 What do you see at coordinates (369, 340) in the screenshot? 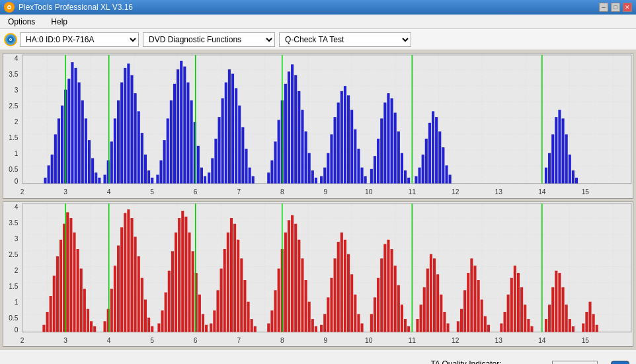
I see `svg-text: 10` at bounding box center [369, 340].